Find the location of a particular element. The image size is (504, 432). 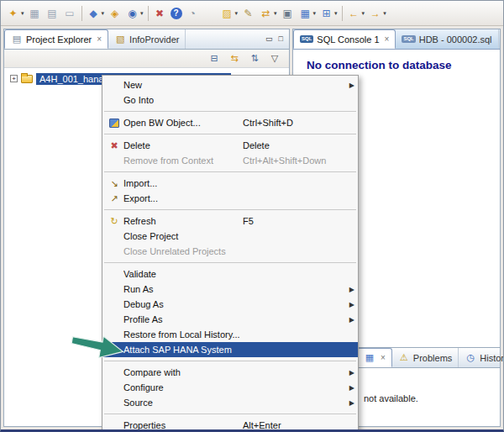

menu-item-label: Close Project is located at coordinates (183, 236).